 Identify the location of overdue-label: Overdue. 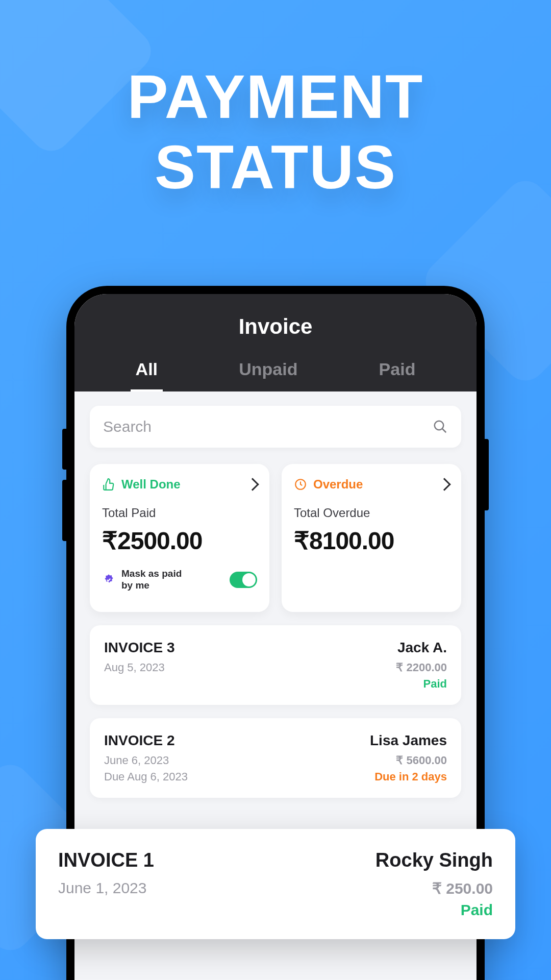
(338, 484).